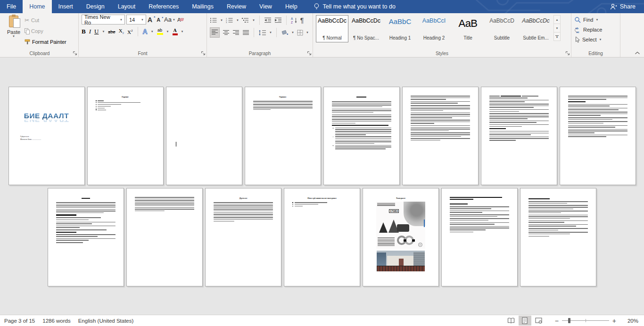 This screenshot has height=326, width=644. Describe the element at coordinates (291, 7) in the screenshot. I see `tab-help: Help` at that location.